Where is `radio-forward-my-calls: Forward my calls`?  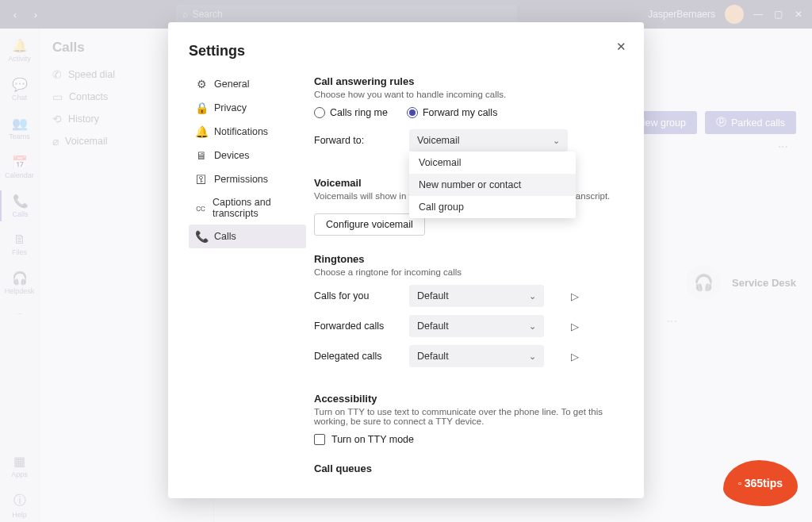 radio-forward-my-calls: Forward my calls is located at coordinates (452, 113).